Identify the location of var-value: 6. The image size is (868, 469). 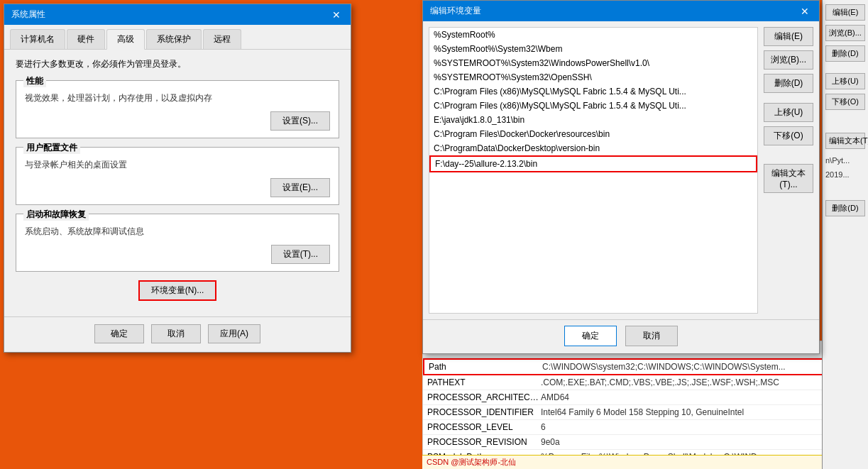
(692, 427).